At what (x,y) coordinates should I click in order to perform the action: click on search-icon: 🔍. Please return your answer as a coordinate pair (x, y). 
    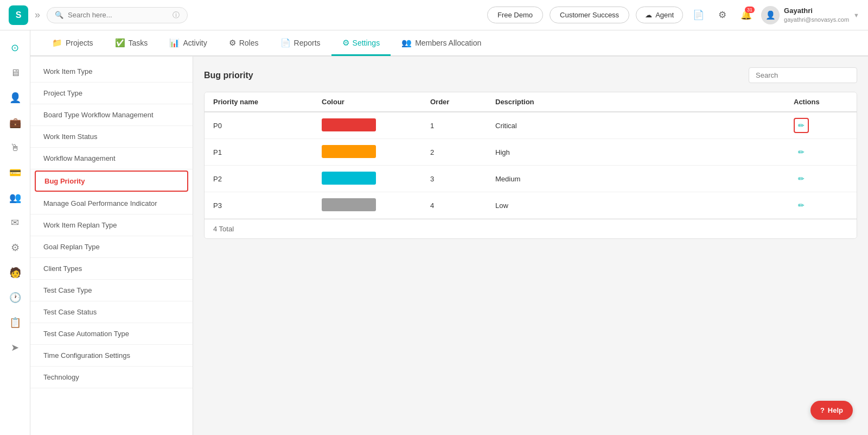
    Looking at the image, I should click on (59, 15).